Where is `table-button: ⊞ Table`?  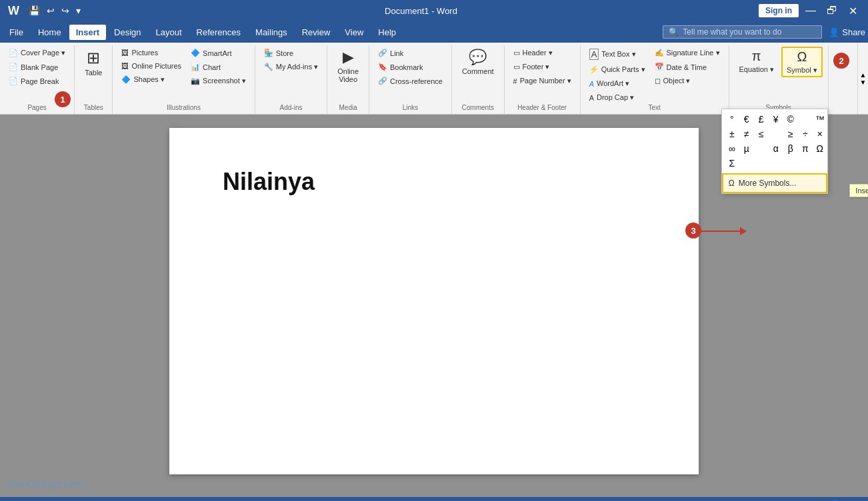
table-button: ⊞ Table is located at coordinates (93, 63).